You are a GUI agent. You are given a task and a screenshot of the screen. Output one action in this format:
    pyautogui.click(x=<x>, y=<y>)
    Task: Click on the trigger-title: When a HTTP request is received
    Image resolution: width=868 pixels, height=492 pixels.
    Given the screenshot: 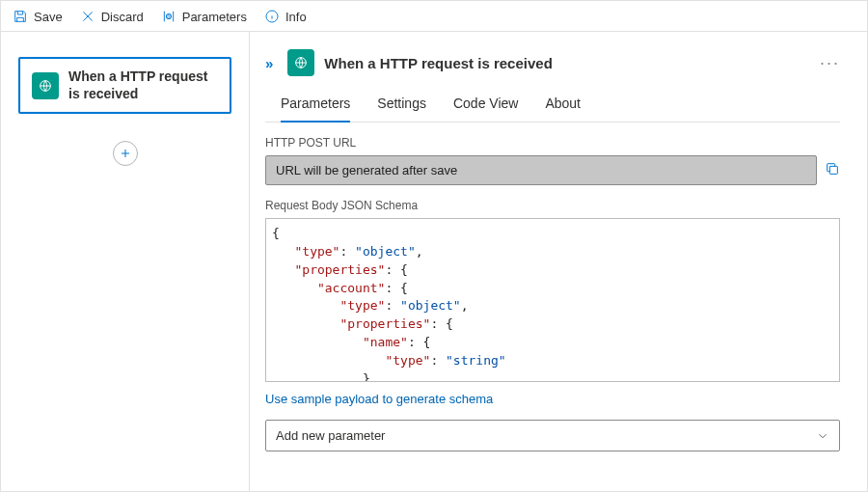 What is the action you would take?
    pyautogui.click(x=143, y=85)
    